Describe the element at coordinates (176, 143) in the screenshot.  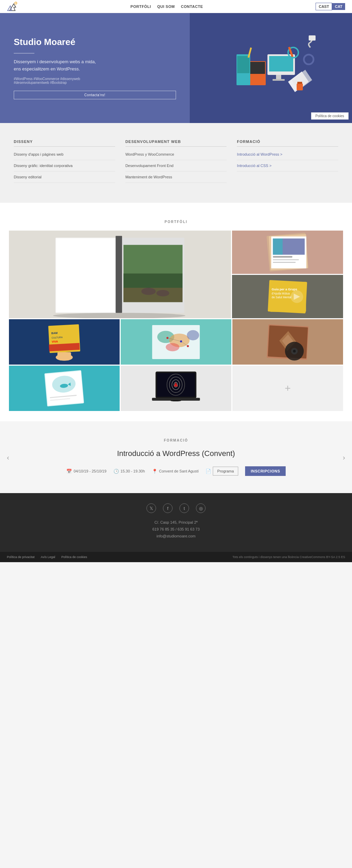
I see `service-title-web: DESENVOLUPAMENT WEB` at that location.